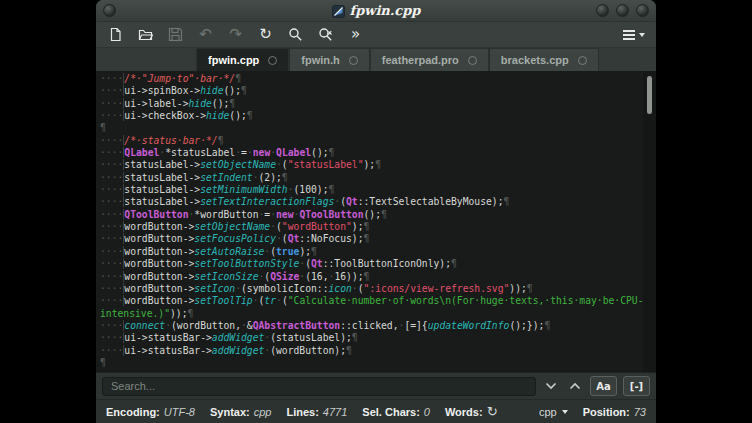 The width and height of the screenshot is (752, 423). What do you see at coordinates (372, 165) in the screenshot?
I see `code-line: ····statusLabel->setObjectName·("statusL…` at bounding box center [372, 165].